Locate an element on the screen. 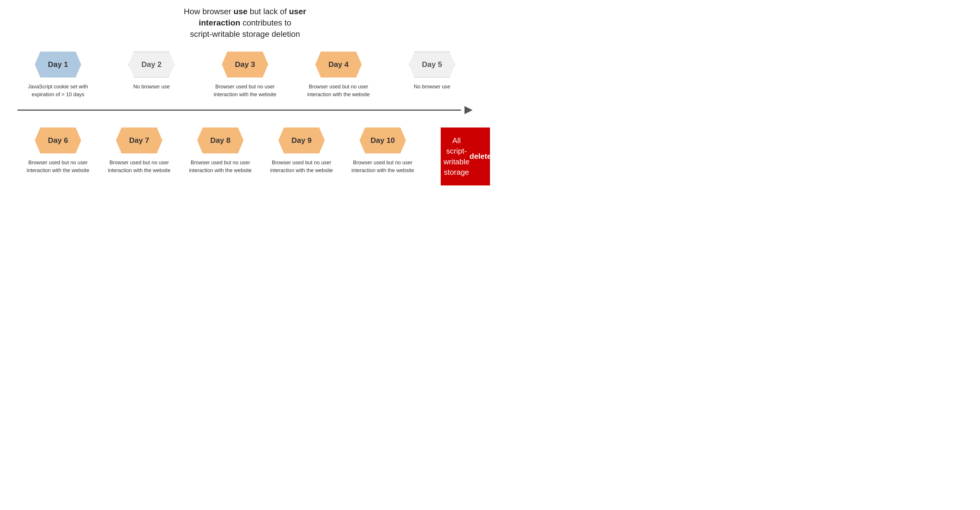 This screenshot has width=980, height=510. hexagon-wrap: Day 7 is located at coordinates (139, 141).